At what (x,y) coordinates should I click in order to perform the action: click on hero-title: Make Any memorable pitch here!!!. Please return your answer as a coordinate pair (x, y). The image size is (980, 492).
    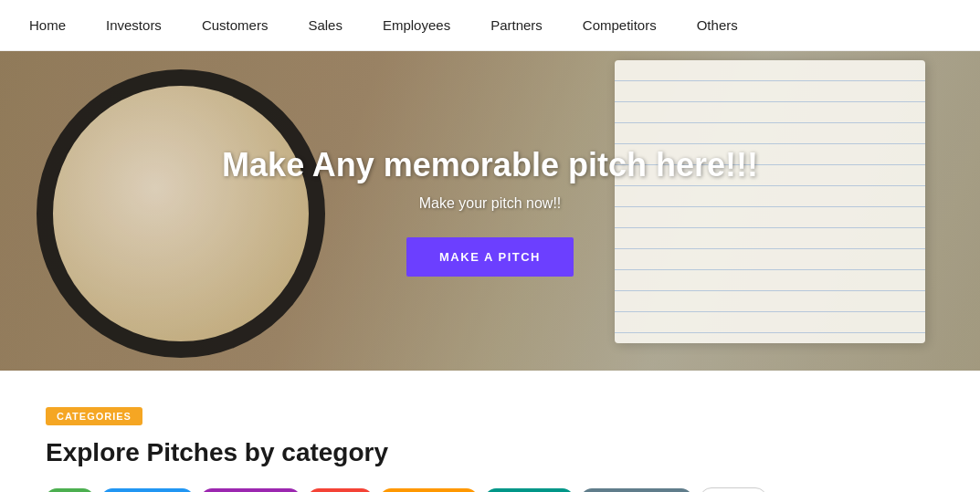
    Looking at the image, I should click on (490, 165).